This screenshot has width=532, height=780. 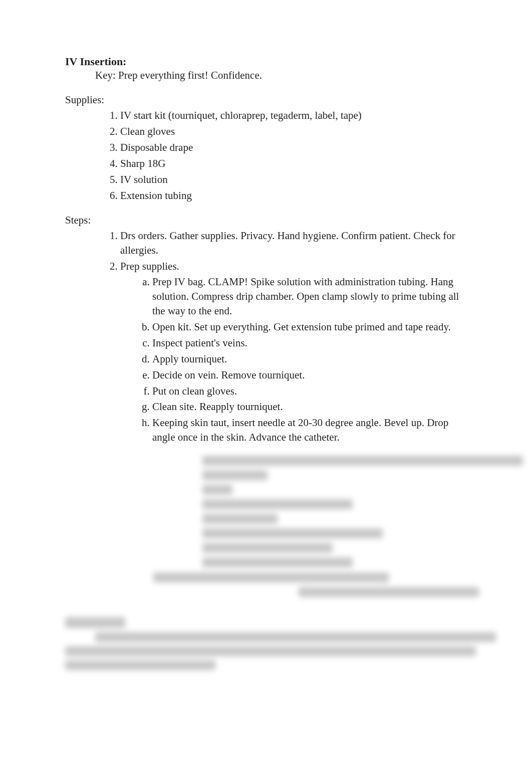 I want to click on supplies-heading: Supplies:, so click(x=269, y=100).